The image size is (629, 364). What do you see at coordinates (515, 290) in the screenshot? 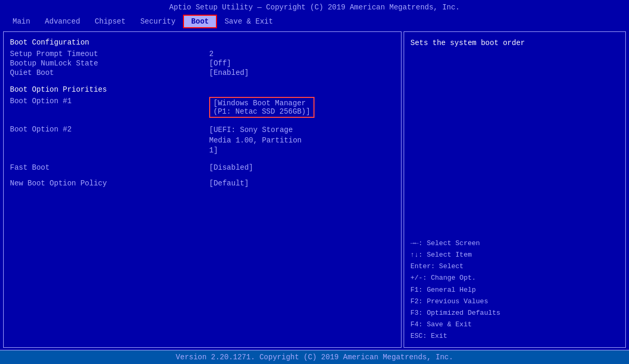
I see `key-hint-f1: F1: General Help` at bounding box center [515, 290].